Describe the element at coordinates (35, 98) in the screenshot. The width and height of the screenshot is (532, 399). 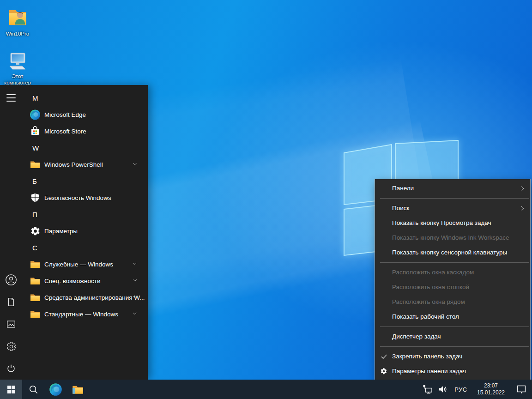
I see `section-letter: M` at that location.